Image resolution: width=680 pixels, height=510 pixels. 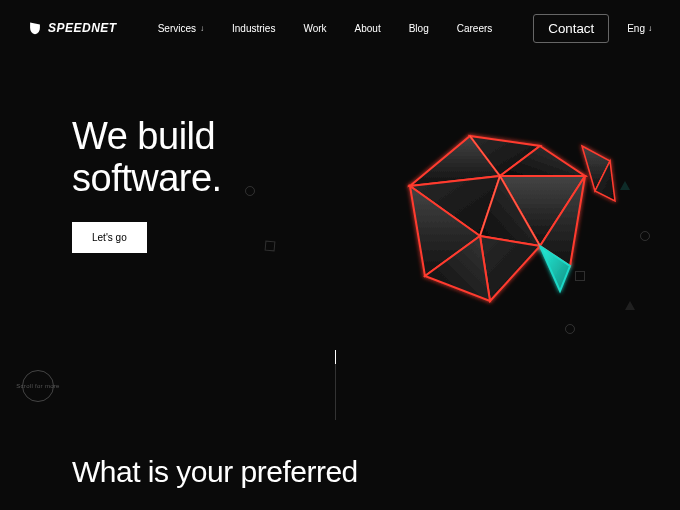 What do you see at coordinates (340, 28) in the screenshot?
I see `site-header: SPEEDNET Services ↓ Industries Work Abou…` at bounding box center [340, 28].